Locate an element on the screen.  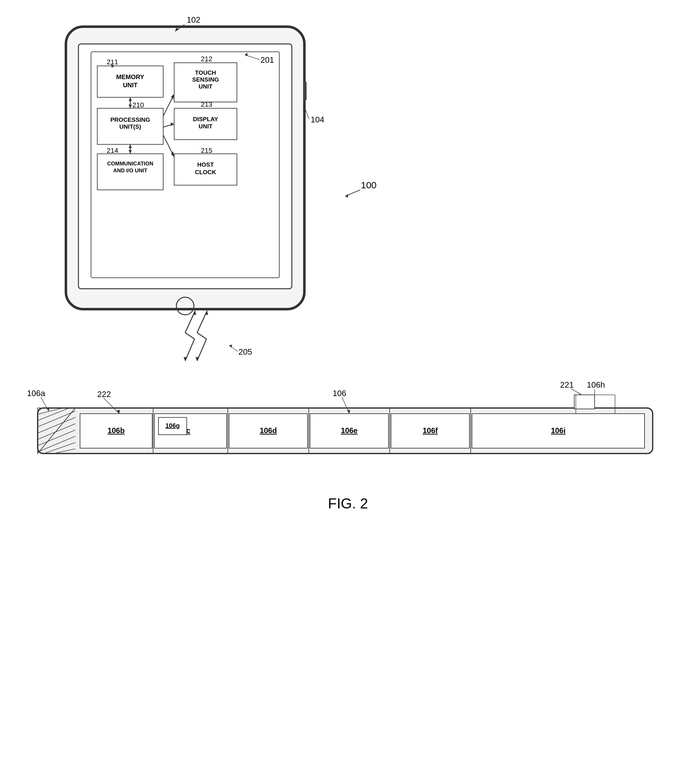
svg-text: 215 is located at coordinates (207, 150).